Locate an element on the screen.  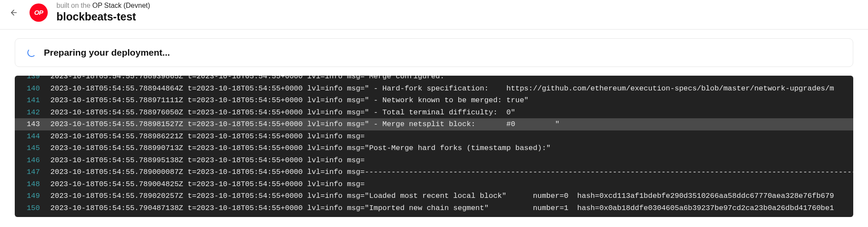
line-text: 2023-10-18T05:54:55.790487138Z t=2023-10… is located at coordinates (452, 208).